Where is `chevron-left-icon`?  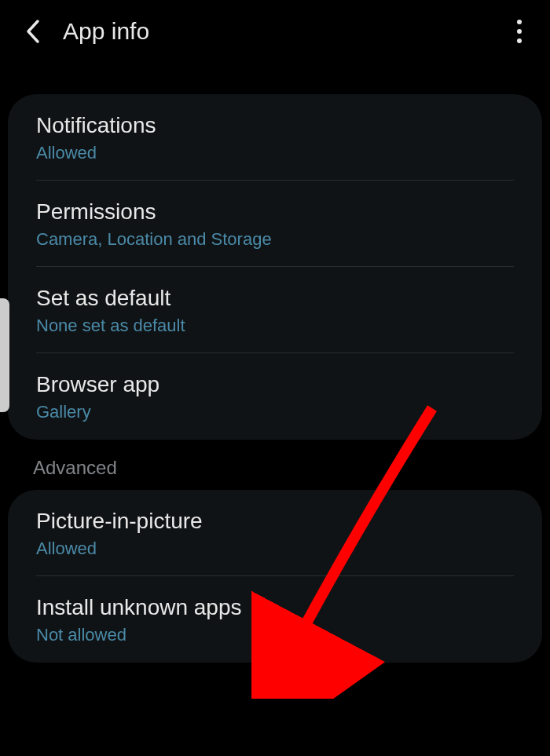
chevron-left-icon is located at coordinates (33, 31).